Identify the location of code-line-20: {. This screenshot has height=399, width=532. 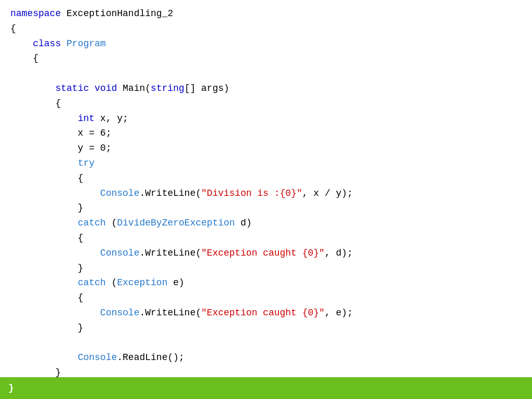
(266, 298).